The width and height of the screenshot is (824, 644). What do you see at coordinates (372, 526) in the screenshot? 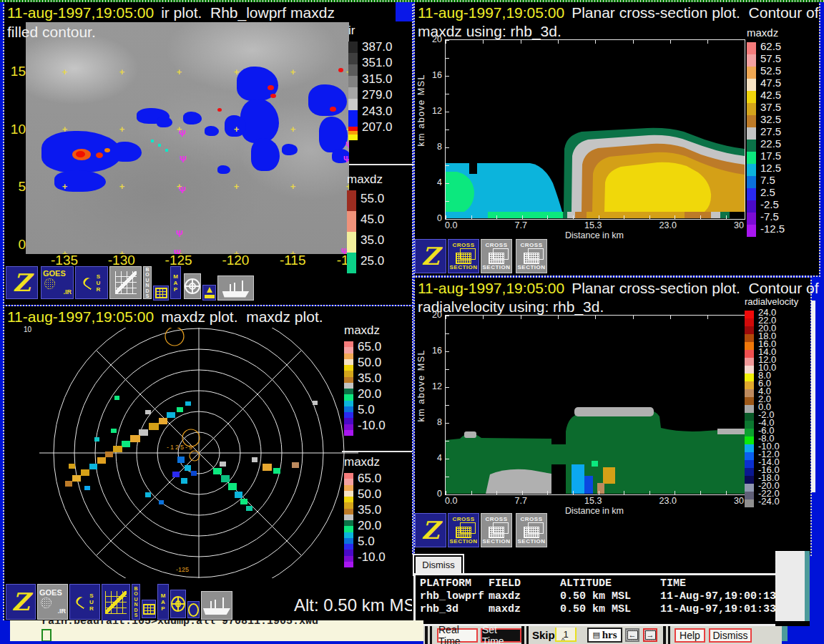
I see `bl-maxdz-colorbar-2-value: 20.0` at bounding box center [372, 526].